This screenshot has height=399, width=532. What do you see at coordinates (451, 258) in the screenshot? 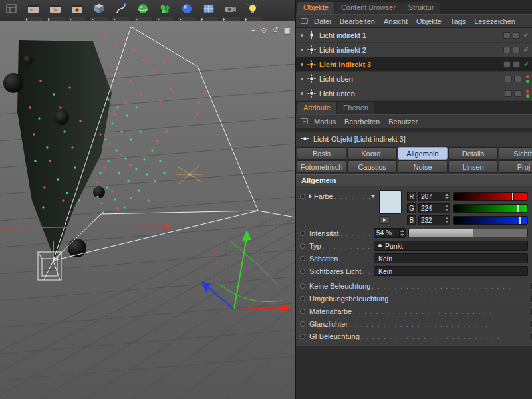
I see `schatten-dropdown: Kein` at bounding box center [451, 258].